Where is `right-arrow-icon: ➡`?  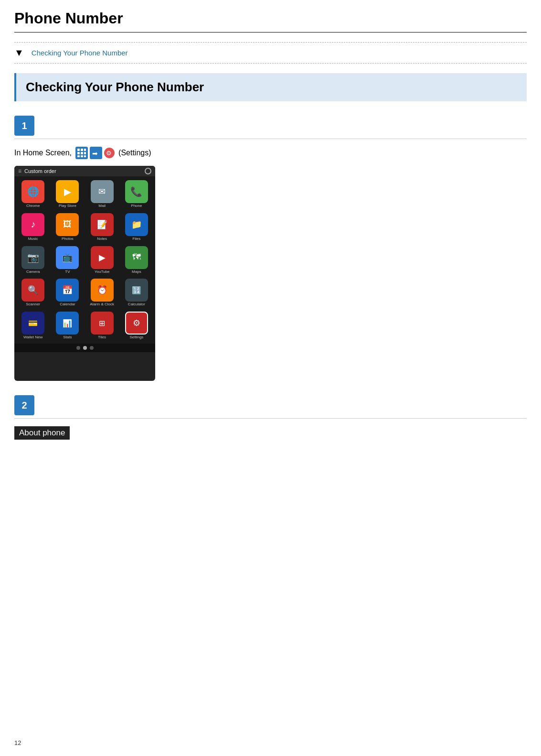 right-arrow-icon: ➡ is located at coordinates (96, 153).